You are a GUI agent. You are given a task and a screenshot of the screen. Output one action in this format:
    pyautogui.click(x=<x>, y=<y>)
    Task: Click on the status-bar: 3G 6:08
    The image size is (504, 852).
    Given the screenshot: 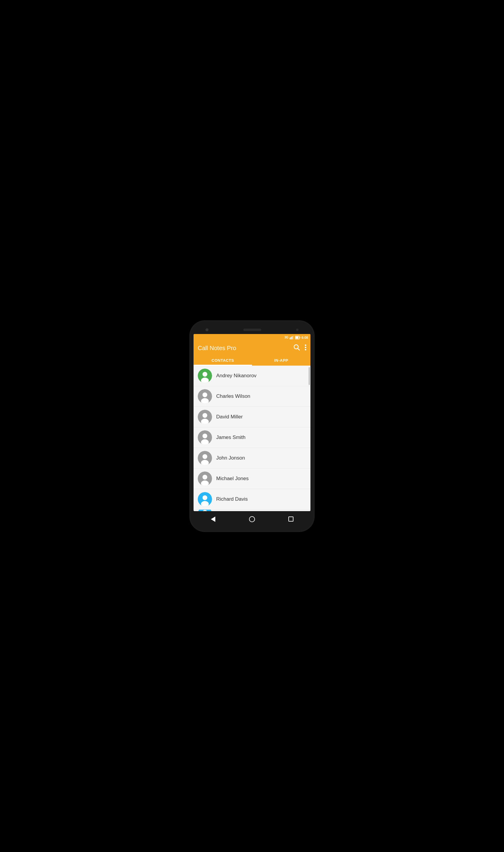 What is the action you would take?
    pyautogui.click(x=252, y=338)
    